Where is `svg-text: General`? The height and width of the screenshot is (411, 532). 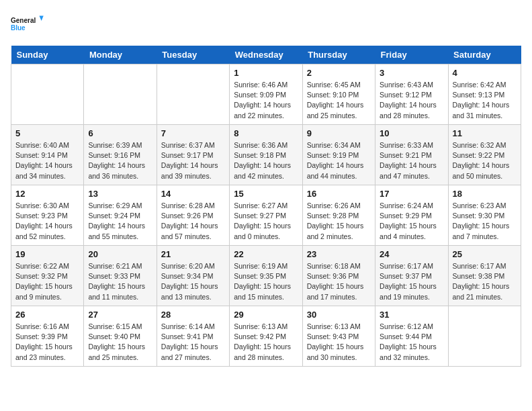 svg-text: General is located at coordinates (23, 20).